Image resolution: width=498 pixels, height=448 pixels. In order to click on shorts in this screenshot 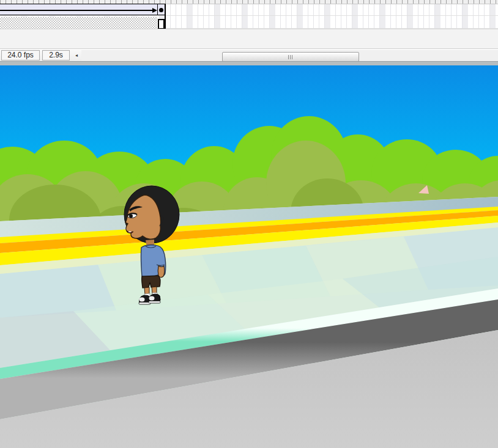, I will do `click(151, 282)`.